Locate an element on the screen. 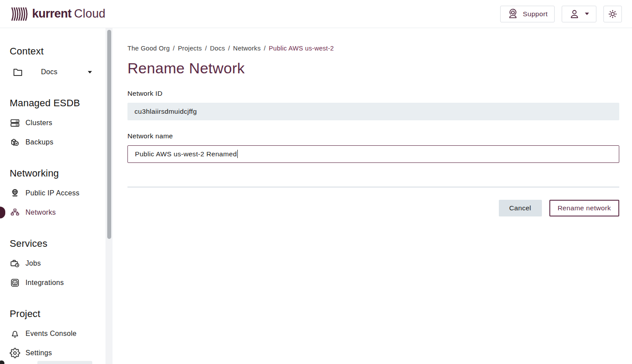 This screenshot has width=632, height=364. account-menu-button is located at coordinates (579, 14).